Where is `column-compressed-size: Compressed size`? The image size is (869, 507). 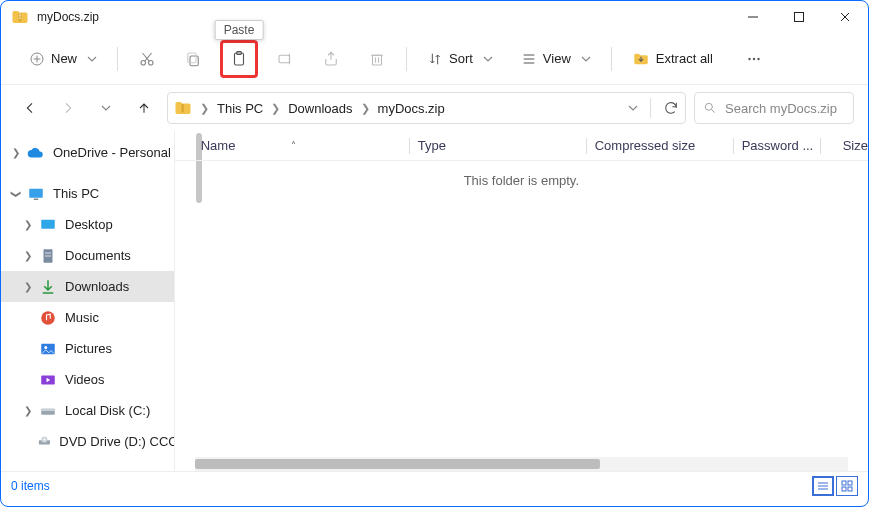
column-compressed-size: Compressed size is located at coordinates (660, 146).